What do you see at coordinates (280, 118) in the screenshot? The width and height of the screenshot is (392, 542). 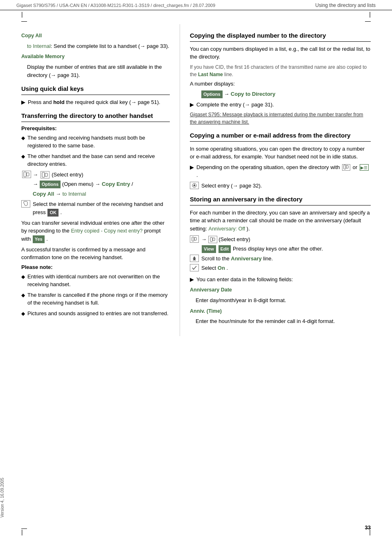 I see `gigaset-note: Gigaset S795: Message playback is interr…` at bounding box center [280, 118].